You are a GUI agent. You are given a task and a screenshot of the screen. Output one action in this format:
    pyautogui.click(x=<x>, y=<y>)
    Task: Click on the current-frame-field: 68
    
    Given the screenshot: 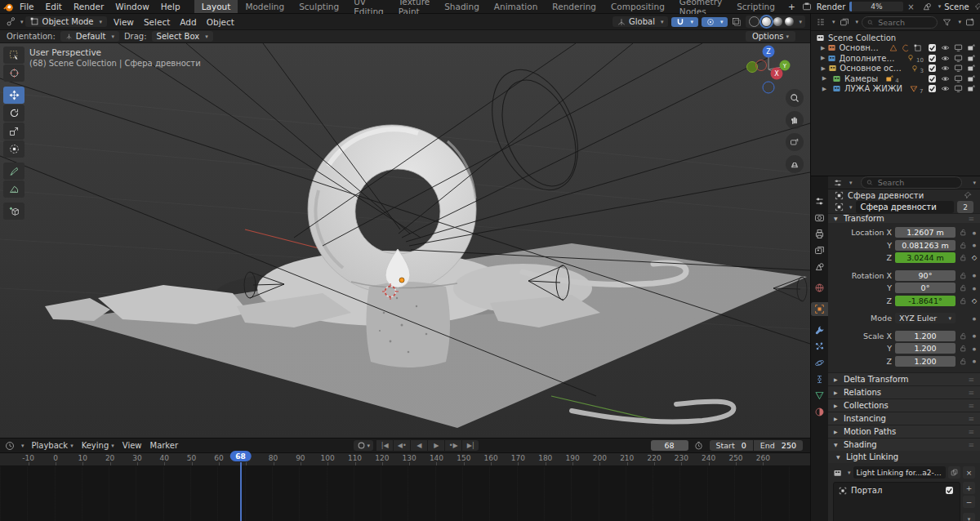 What is the action you would take?
    pyautogui.click(x=670, y=446)
    